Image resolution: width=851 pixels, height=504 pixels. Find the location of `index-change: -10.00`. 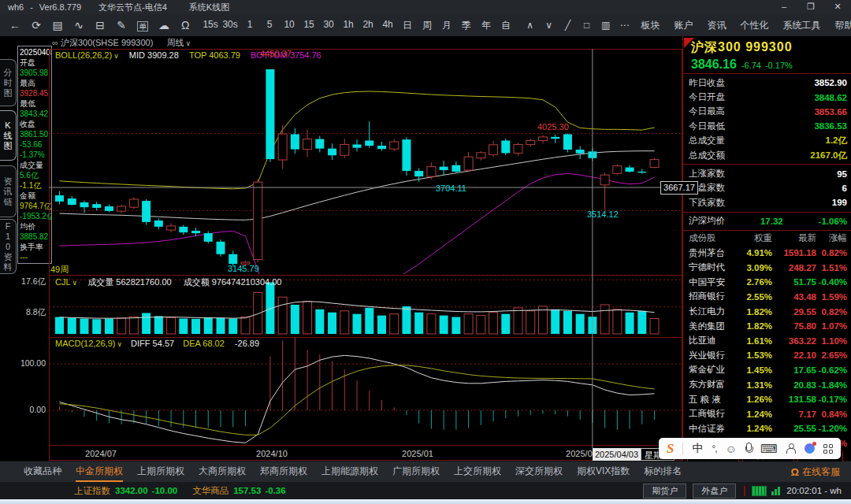

index-change: -10.00 is located at coordinates (165, 491).